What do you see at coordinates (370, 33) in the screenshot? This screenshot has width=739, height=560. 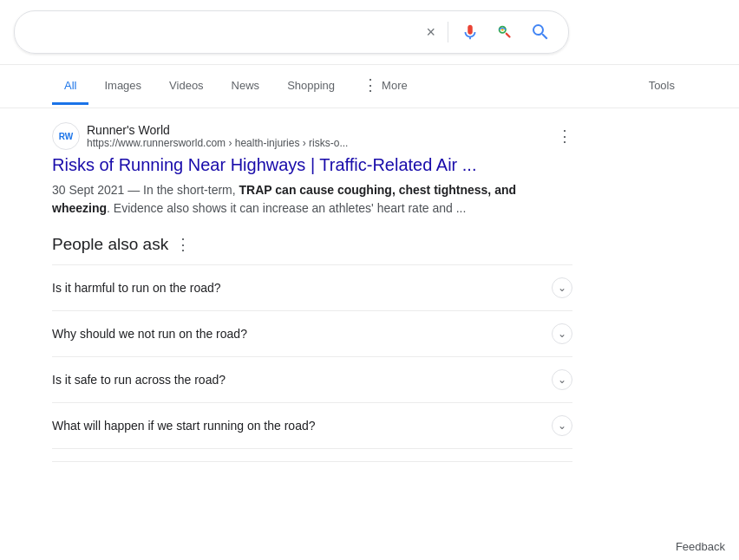 I see `search-bar-wrapper: The Dangers of Running on the Road ×` at bounding box center [370, 33].